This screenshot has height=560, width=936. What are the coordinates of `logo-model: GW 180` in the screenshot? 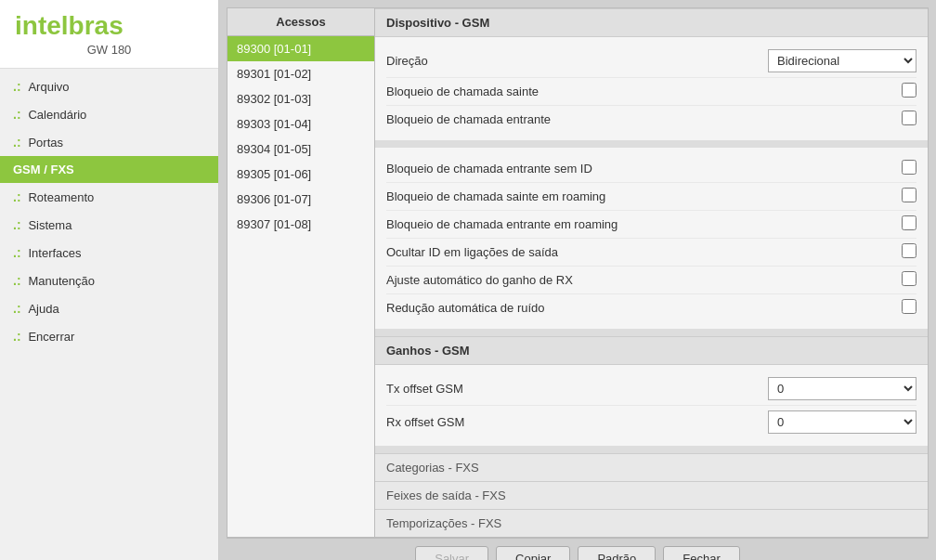 It's located at (110, 50).